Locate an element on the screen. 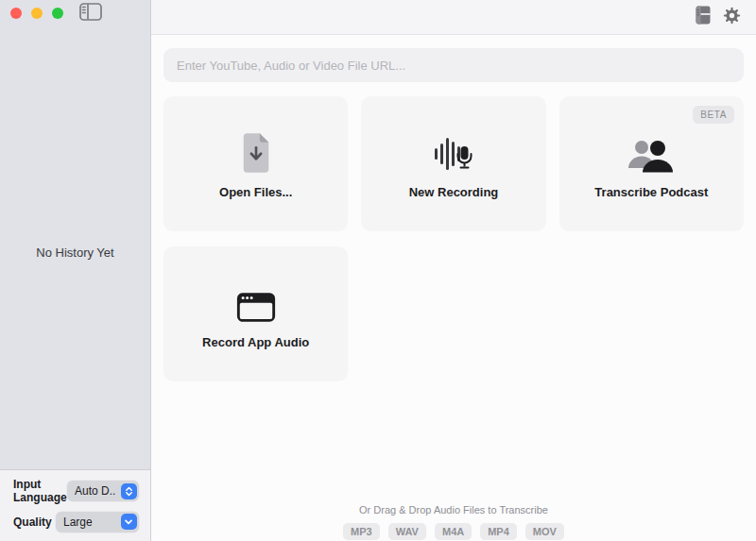  format-badge-mp4: MP4 is located at coordinates (499, 532).